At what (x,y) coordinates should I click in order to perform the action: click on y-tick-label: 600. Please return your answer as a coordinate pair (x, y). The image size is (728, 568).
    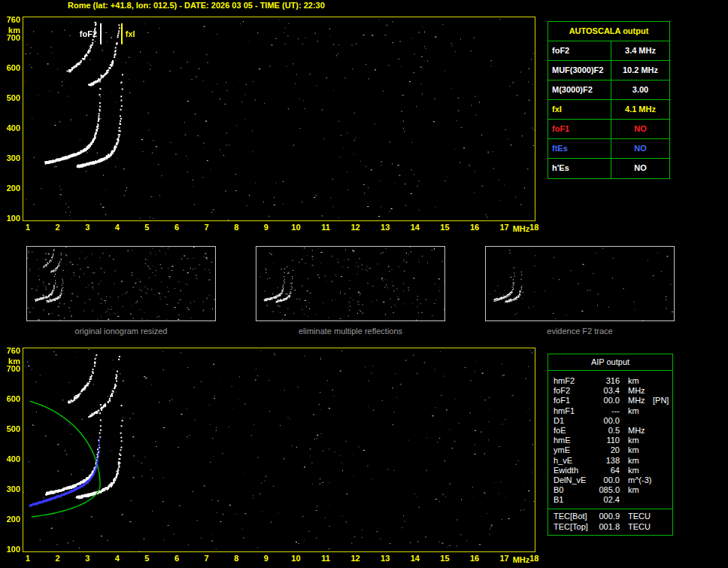
    Looking at the image, I should click on (11, 68).